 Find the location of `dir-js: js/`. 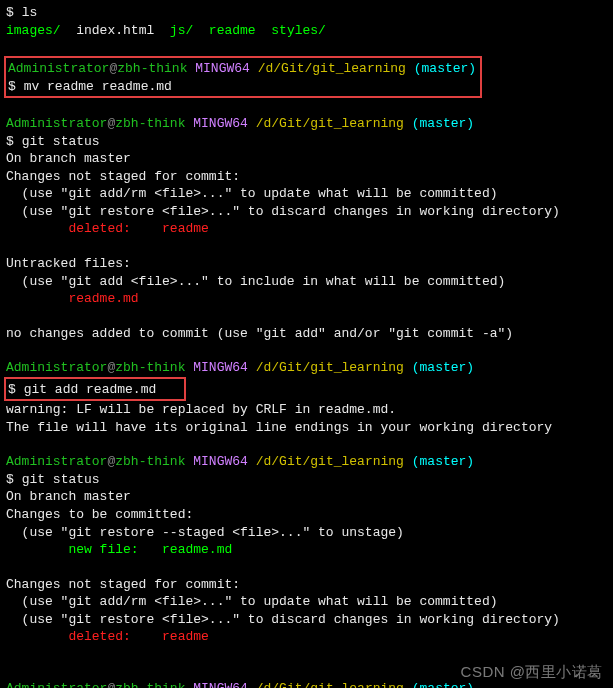

dir-js: js/ is located at coordinates (182, 30).